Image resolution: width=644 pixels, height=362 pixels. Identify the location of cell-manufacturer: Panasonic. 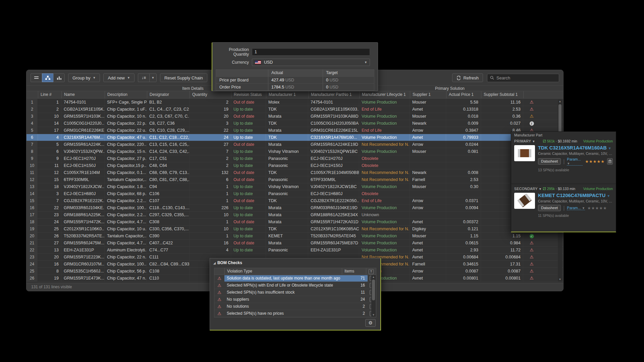
(287, 166).